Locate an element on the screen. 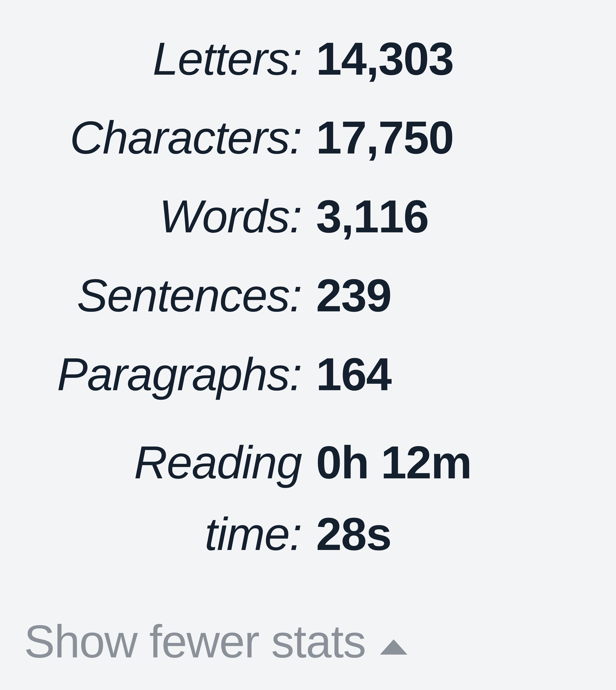 The image size is (616, 690). stat-label-characters: Characters: is located at coordinates (170, 138).